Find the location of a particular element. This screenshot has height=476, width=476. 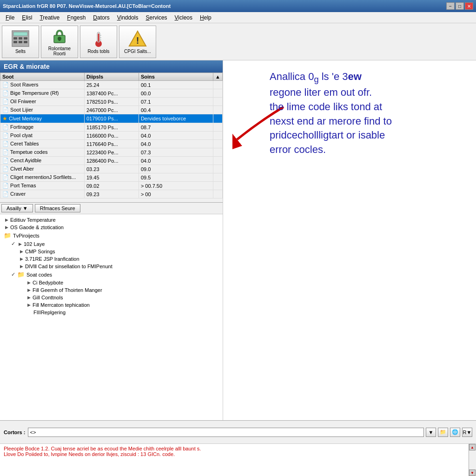

status-globe-btn: 🌐 is located at coordinates (455, 432).